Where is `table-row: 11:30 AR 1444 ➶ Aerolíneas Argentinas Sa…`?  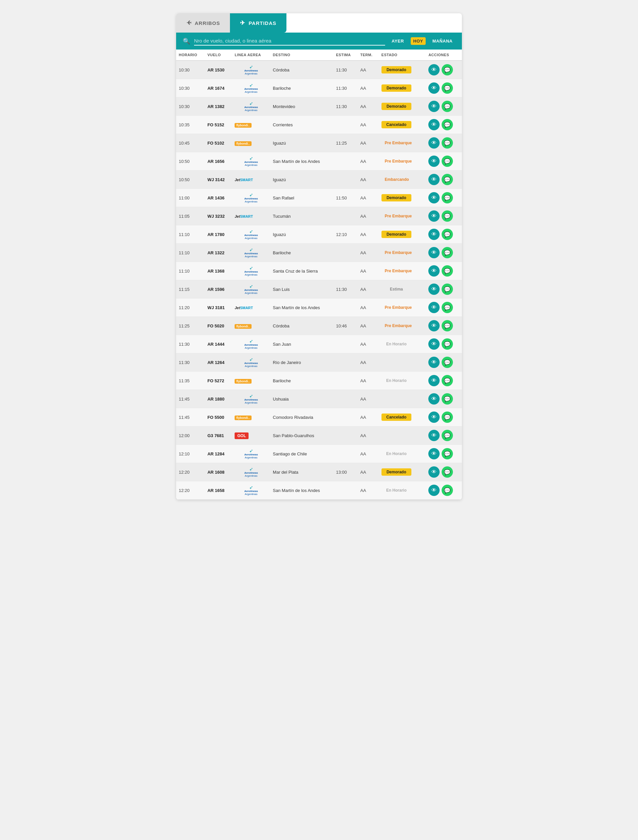
table-row: 11:30 AR 1444 ➶ Aerolíneas Argentinas Sa… is located at coordinates (319, 344).